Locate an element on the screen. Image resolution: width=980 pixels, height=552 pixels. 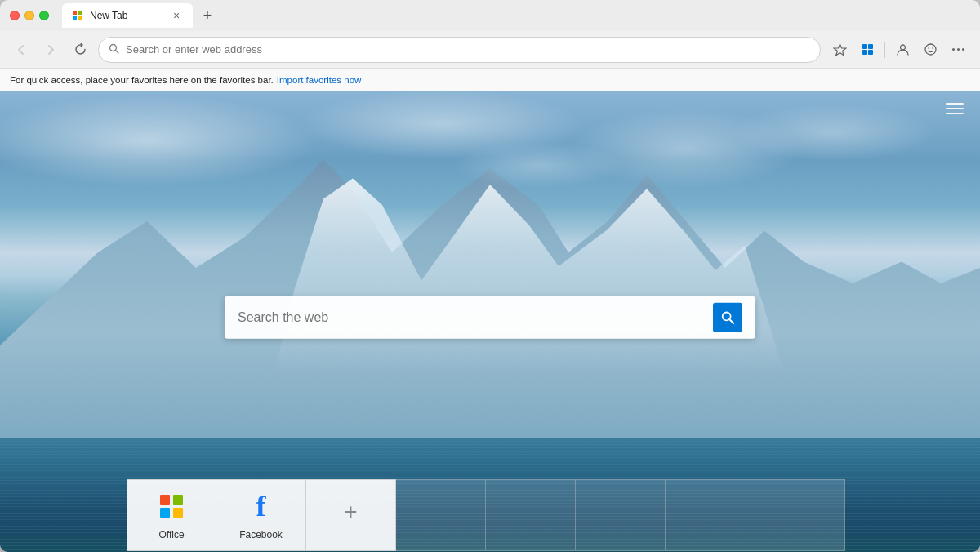
tab-close-button: × is located at coordinates (176, 16).